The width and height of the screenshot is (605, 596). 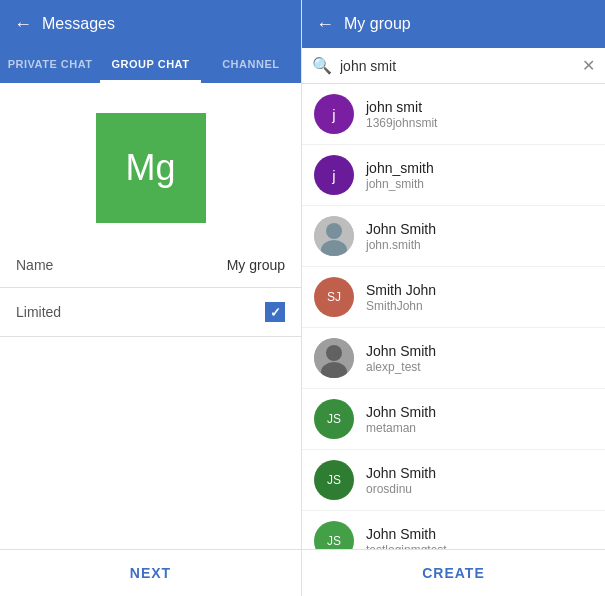 What do you see at coordinates (322, 66) in the screenshot?
I see `search-icon: 🔍` at bounding box center [322, 66].